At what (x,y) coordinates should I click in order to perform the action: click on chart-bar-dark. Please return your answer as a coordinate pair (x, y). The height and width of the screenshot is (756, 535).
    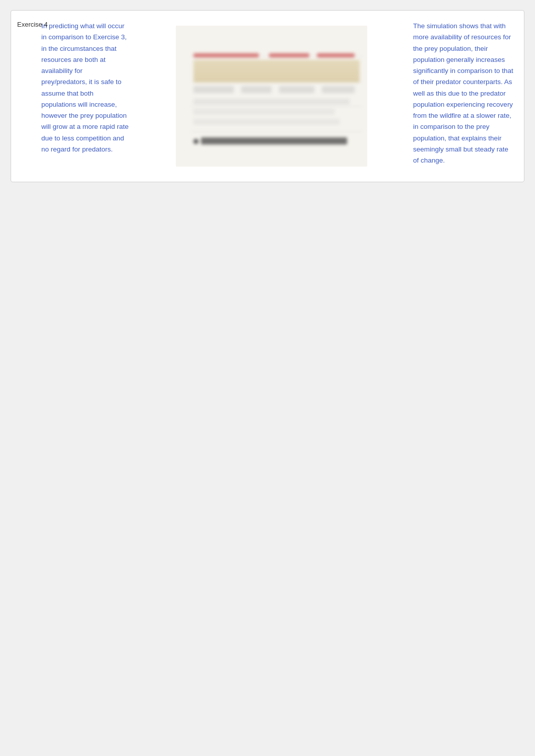
    Looking at the image, I should click on (274, 141).